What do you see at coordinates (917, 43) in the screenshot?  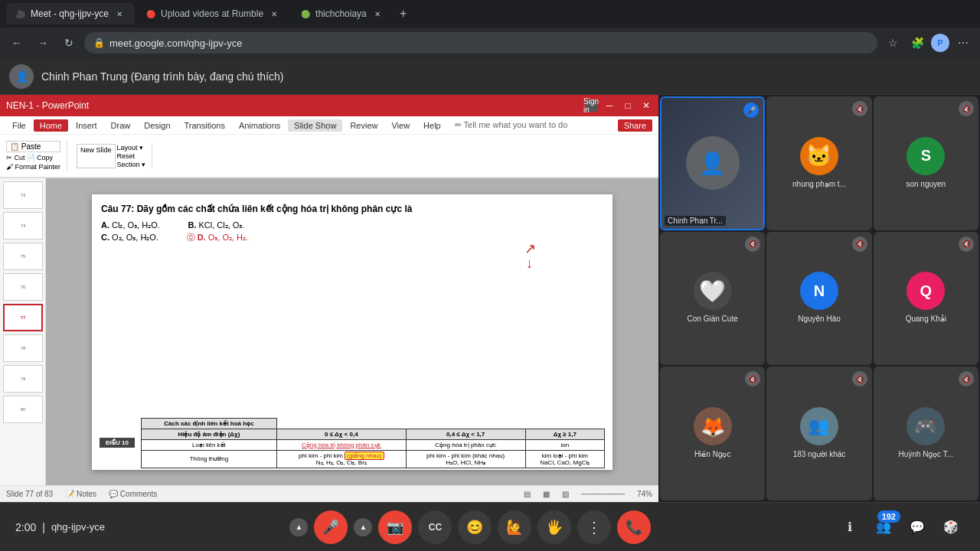 I see `extension-icon: 🧩` at bounding box center [917, 43].